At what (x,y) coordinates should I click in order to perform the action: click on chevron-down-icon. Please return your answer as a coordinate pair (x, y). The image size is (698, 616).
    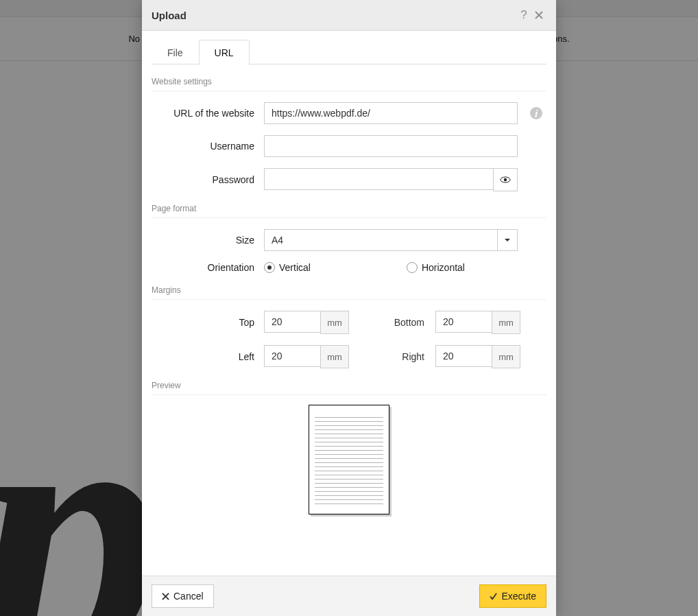
    Looking at the image, I should click on (507, 240).